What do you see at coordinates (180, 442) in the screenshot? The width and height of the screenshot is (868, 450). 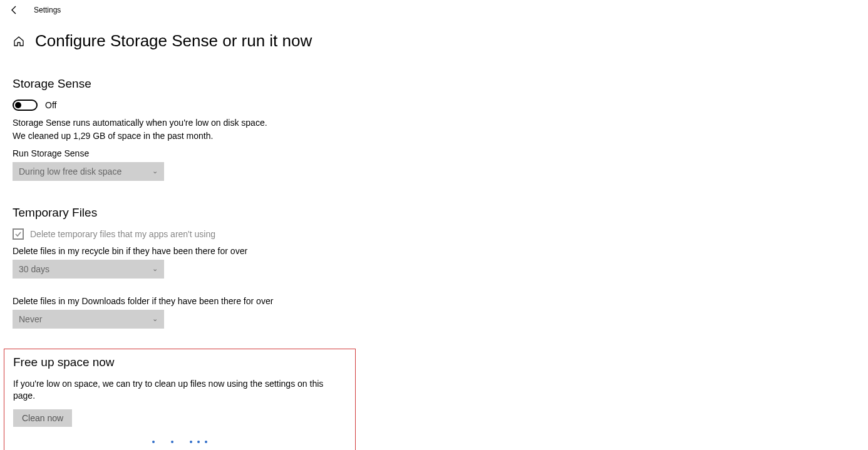 I see `progress-indicator` at bounding box center [180, 442].